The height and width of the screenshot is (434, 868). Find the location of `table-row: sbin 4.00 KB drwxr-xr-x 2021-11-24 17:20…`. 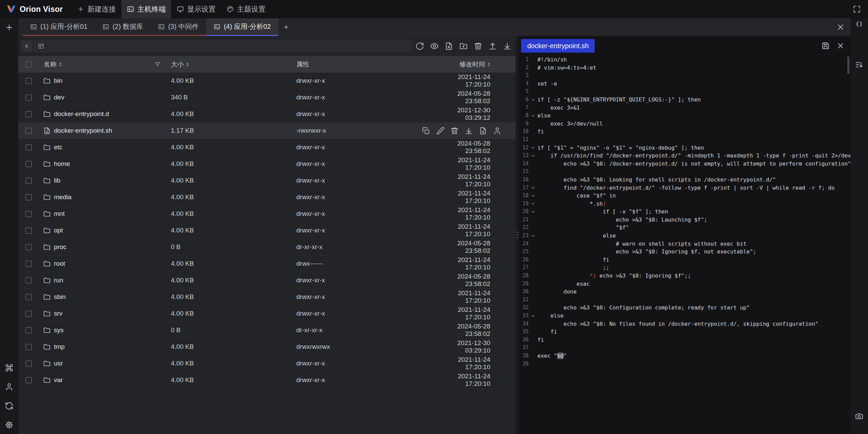

table-row: sbin 4.00 KB drwxr-xr-x 2021-11-24 17:20… is located at coordinates (267, 297).